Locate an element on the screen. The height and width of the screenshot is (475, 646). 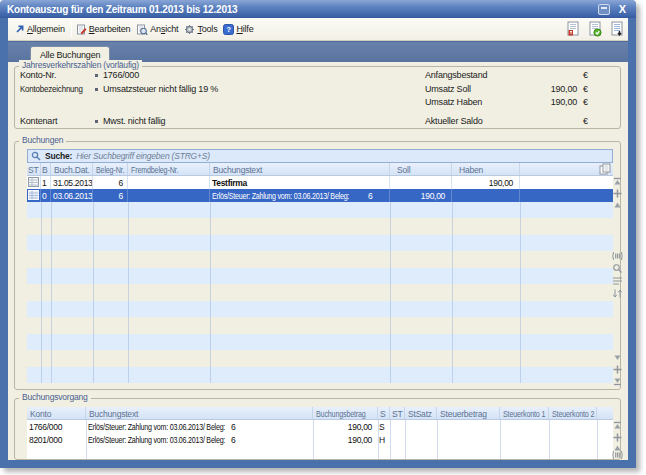
transaction-group-title: Buchungsvorgang is located at coordinates (55, 397).